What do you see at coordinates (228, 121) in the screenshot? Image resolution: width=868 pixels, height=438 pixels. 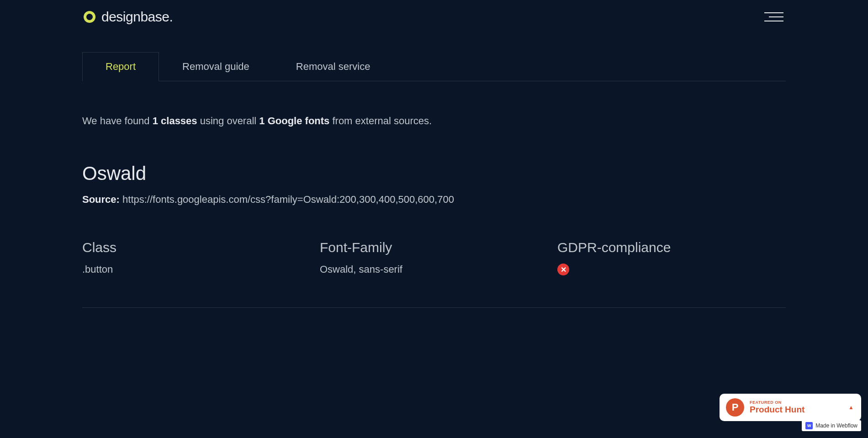 I see `summary-middle: using overall` at bounding box center [228, 121].